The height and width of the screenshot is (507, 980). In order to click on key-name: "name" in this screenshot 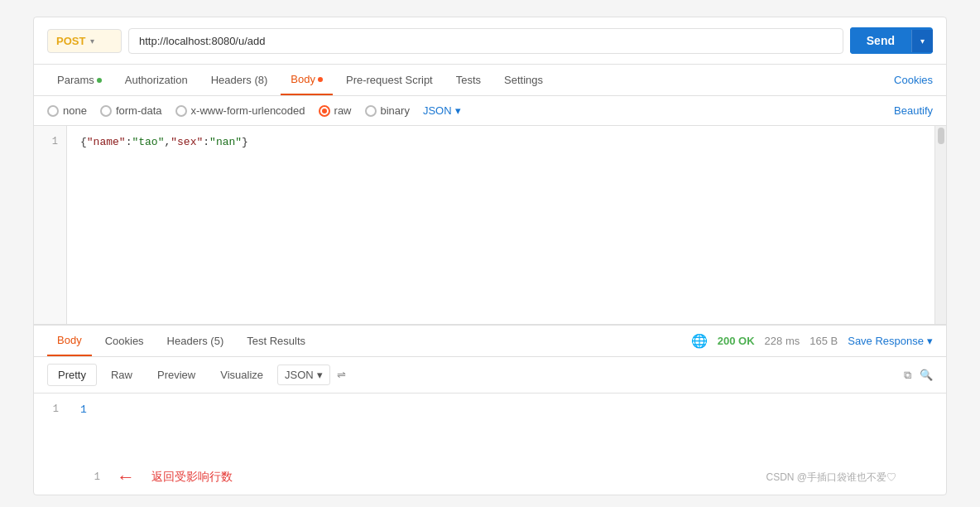, I will do `click(106, 142)`.